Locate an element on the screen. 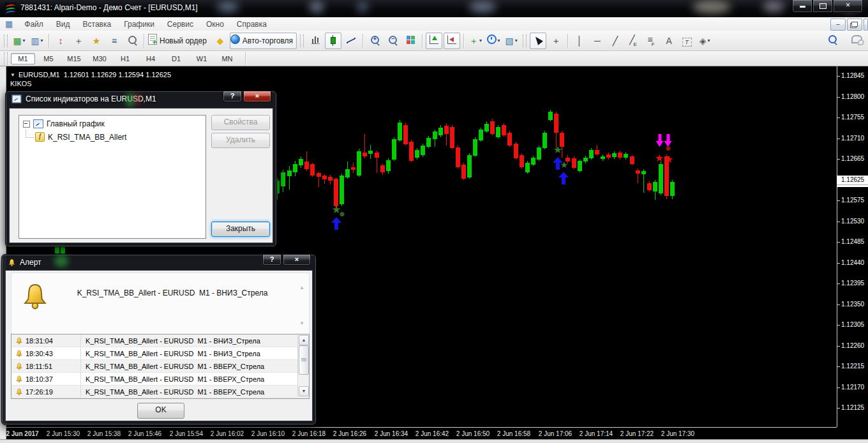 The height and width of the screenshot is (443, 868). indicators-button: ＋▾ is located at coordinates (475, 41).